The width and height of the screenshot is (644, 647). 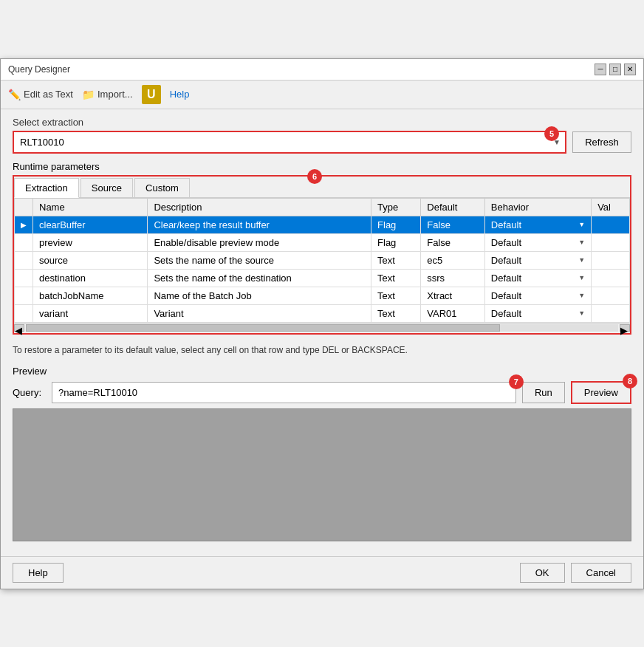 I want to click on params-badge: 6, so click(x=315, y=177).